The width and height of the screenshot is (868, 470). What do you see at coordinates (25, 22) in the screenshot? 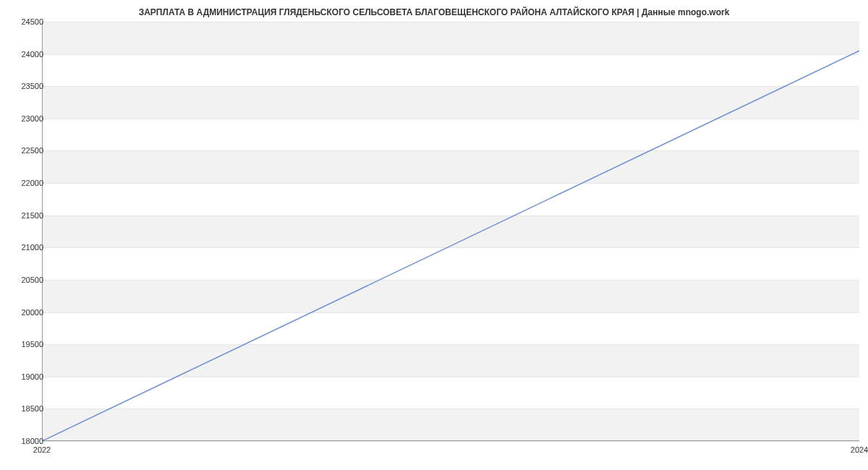
I see `y-tick-label: 24500` at bounding box center [25, 22].